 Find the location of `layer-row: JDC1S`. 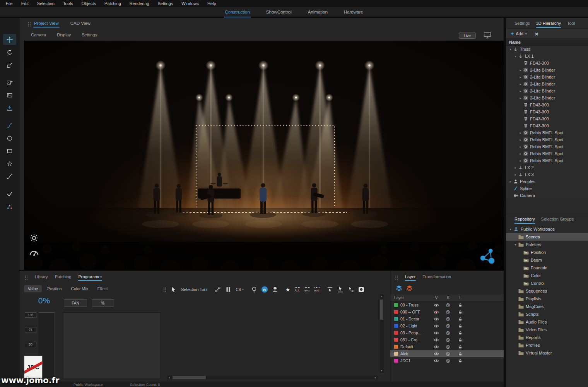

layer-row: JDC1S is located at coordinates (447, 361).